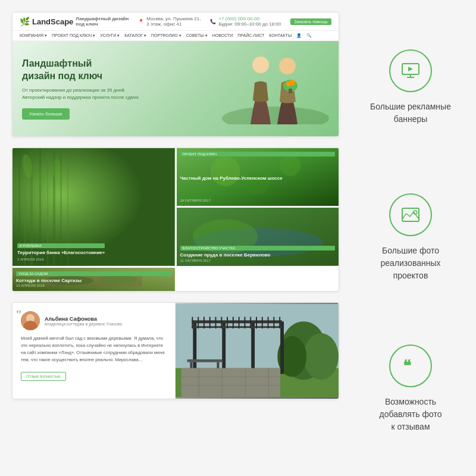 Image resolution: width=476 pixels, height=476 pixels. What do you see at coordinates (280, 36) in the screenshot?
I see `nav-contacts: КОНТАКТЫ` at bounding box center [280, 36].